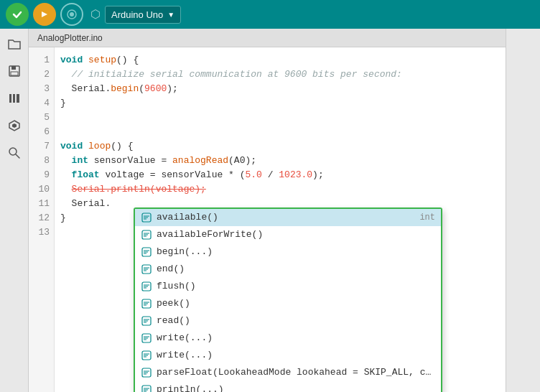  I want to click on autocomplete-item-write1: write(...), so click(288, 338).